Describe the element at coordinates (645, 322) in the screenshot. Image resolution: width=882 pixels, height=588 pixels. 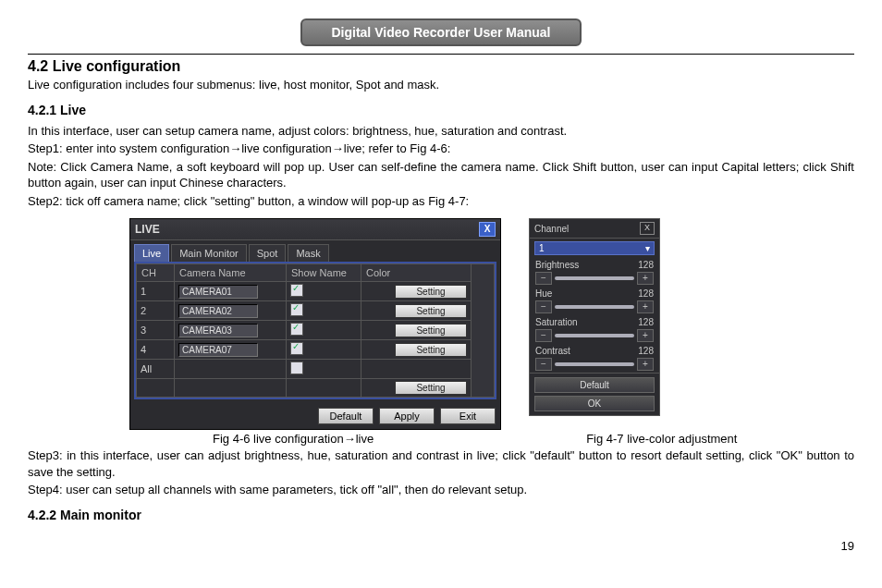
I see `saturation-value: 128` at that location.